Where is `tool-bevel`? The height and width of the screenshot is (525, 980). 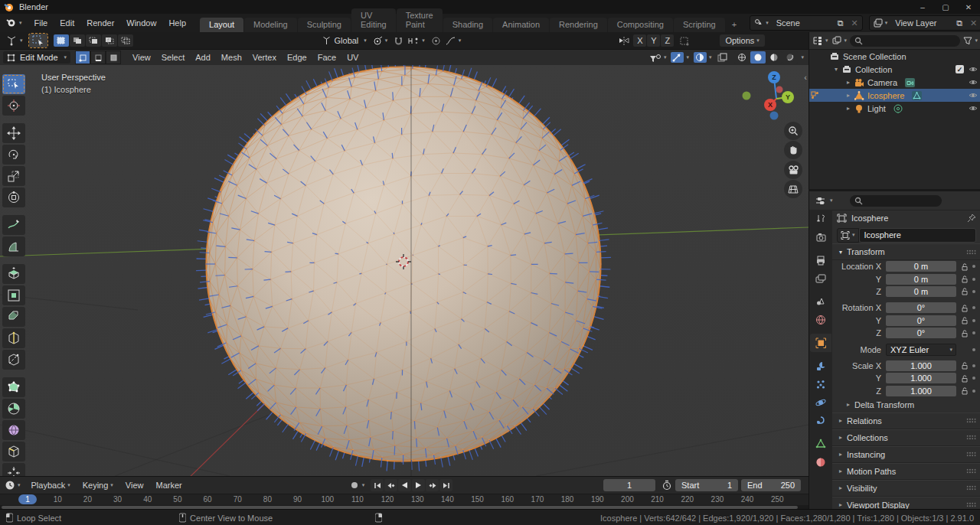 tool-bevel is located at coordinates (14, 317).